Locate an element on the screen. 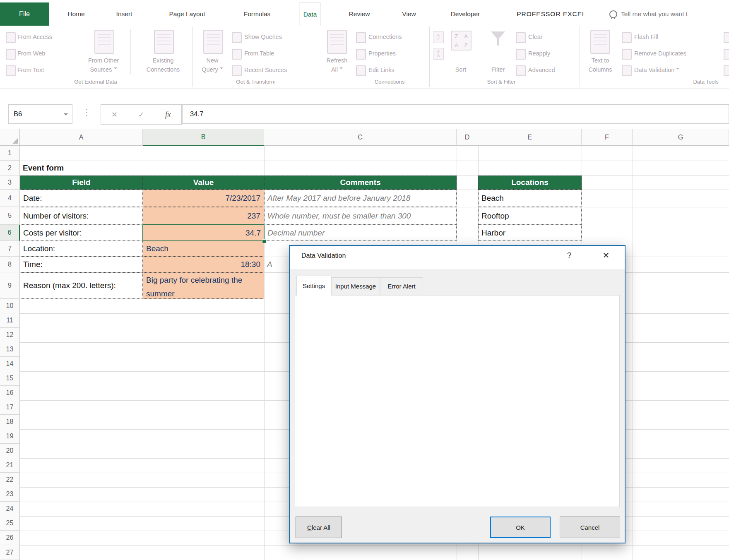  sort-za-icon: ZA is located at coordinates (438, 54).